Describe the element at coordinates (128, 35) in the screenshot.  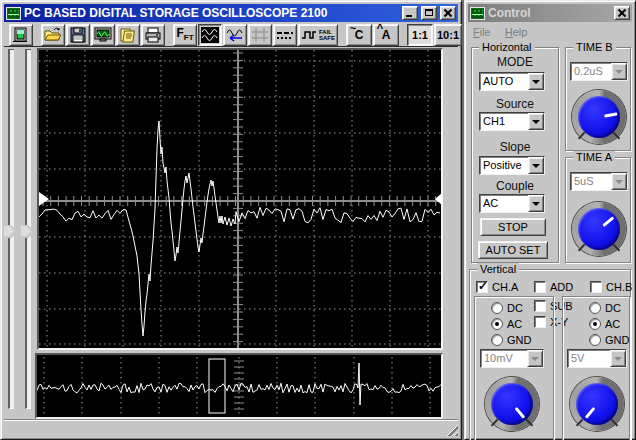
I see `copy-button` at that location.